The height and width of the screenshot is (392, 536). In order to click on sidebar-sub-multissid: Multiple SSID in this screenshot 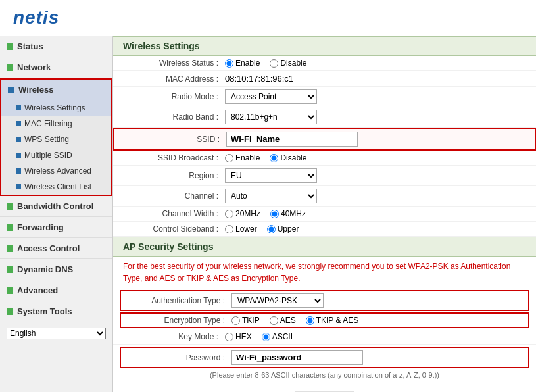, I will do `click(57, 155)`.